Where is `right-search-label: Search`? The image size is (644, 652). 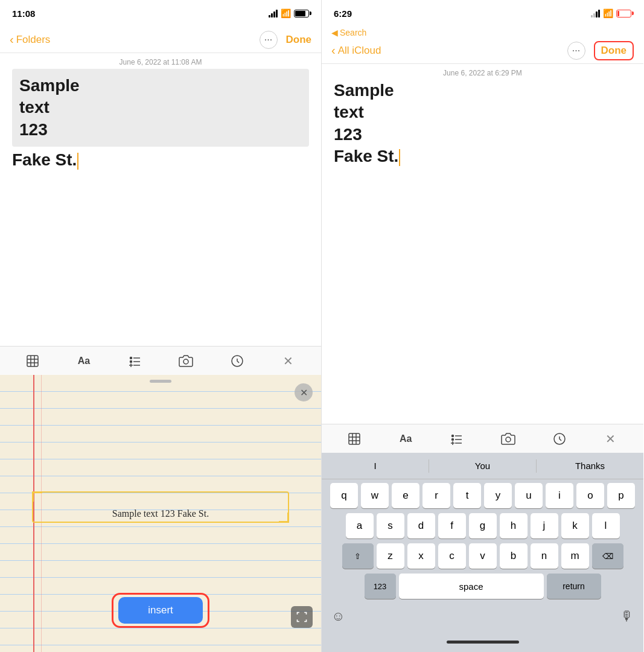 right-search-label: Search is located at coordinates (353, 33).